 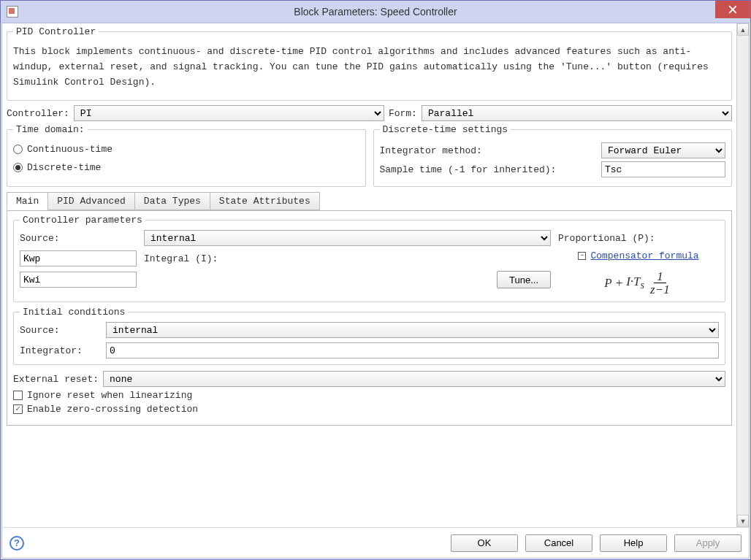 I want to click on close-icon, so click(x=733, y=9).